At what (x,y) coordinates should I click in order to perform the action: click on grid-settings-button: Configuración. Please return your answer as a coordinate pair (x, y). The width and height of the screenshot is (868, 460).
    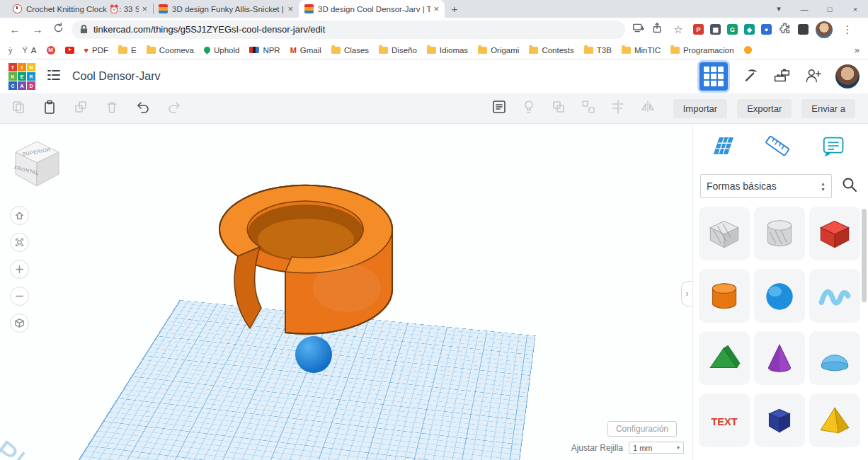
    Looking at the image, I should click on (642, 429).